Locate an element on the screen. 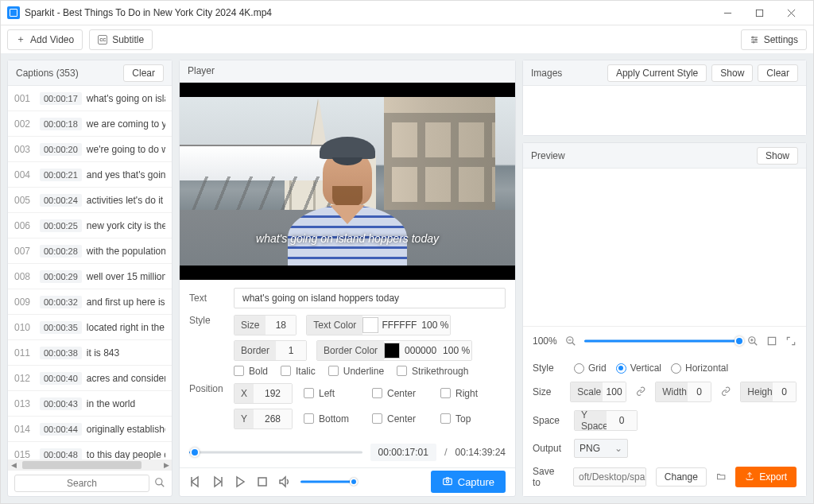 This screenshot has width=814, height=504. play-button is located at coordinates (240, 482).